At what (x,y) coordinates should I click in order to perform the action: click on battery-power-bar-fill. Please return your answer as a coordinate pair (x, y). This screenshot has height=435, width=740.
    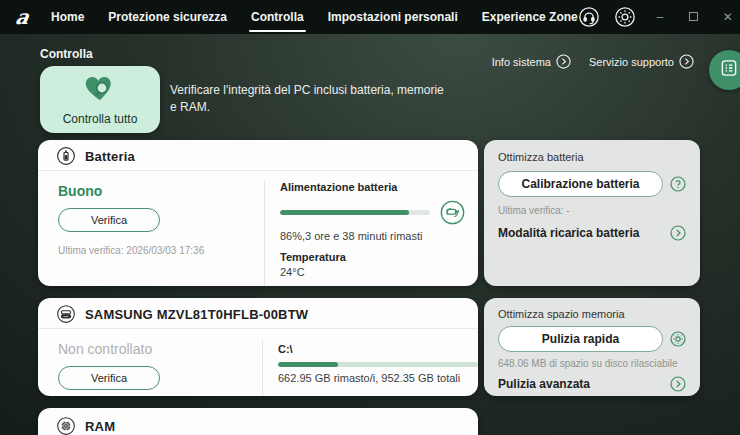
    Looking at the image, I should click on (344, 212).